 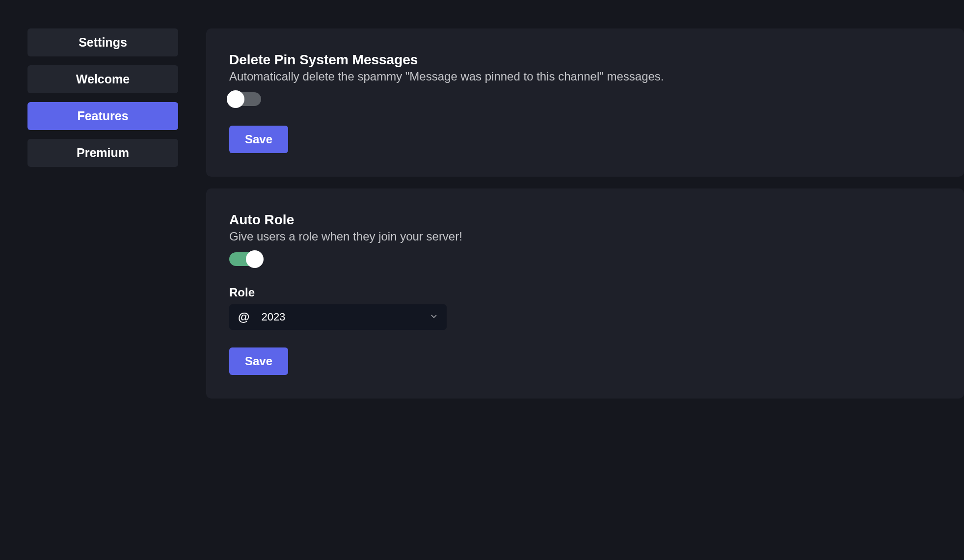 What do you see at coordinates (585, 60) in the screenshot?
I see `delete-pin-title: Delete Pin System Messages` at bounding box center [585, 60].